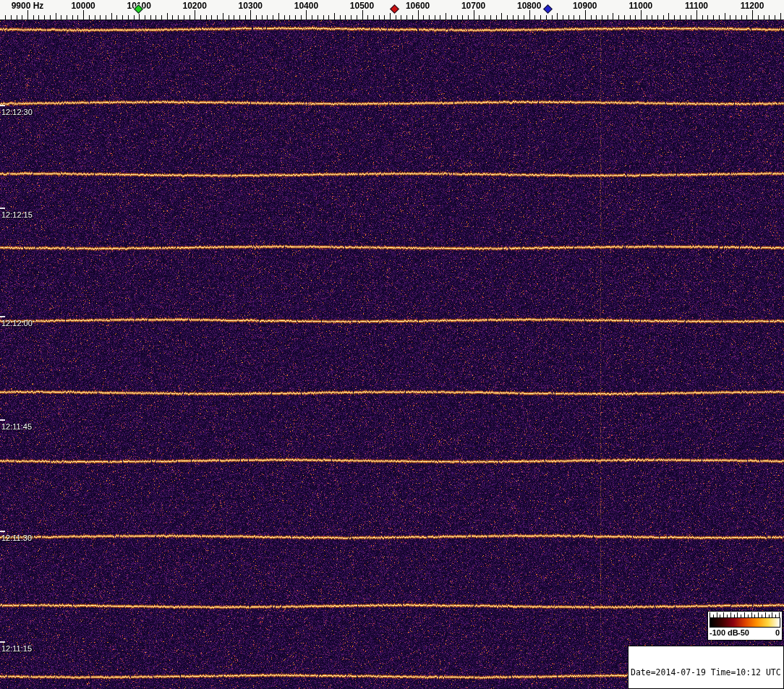 This screenshot has height=689, width=784. What do you see at coordinates (548, 9) in the screenshot?
I see `freq-marker-blue-diamond-icon` at bounding box center [548, 9].